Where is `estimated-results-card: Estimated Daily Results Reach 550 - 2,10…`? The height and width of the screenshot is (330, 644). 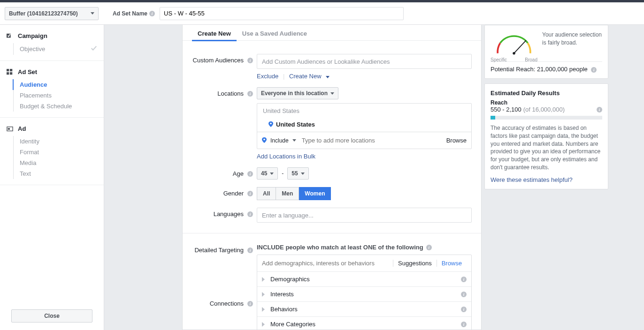 estimated-results-card: Estimated Daily Results Reach 550 - 2,10… is located at coordinates (546, 136).